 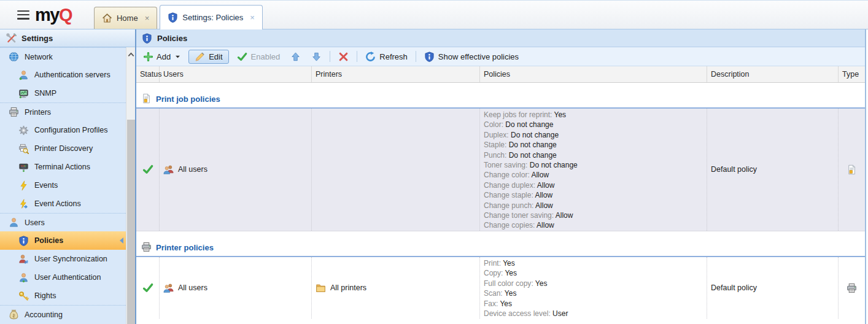 I want to click on logo-text-q: Q, so click(x=65, y=15).